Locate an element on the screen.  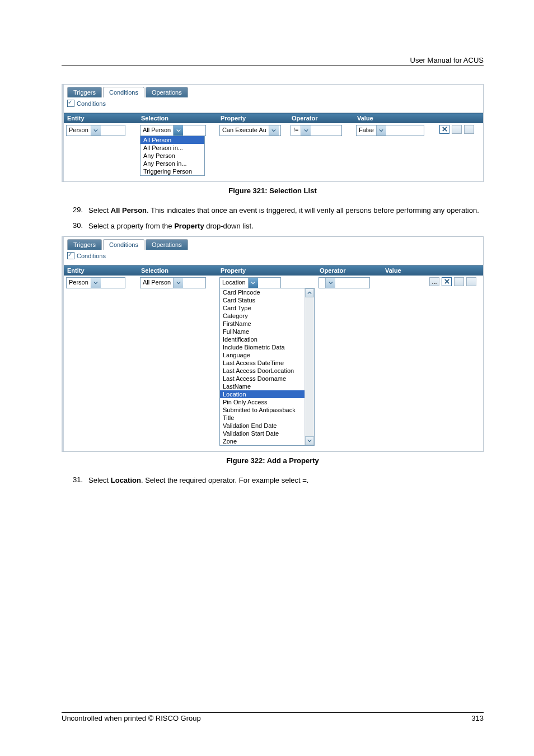
step-29: 29. Select All Person. This indicates th… is located at coordinates (278, 210).